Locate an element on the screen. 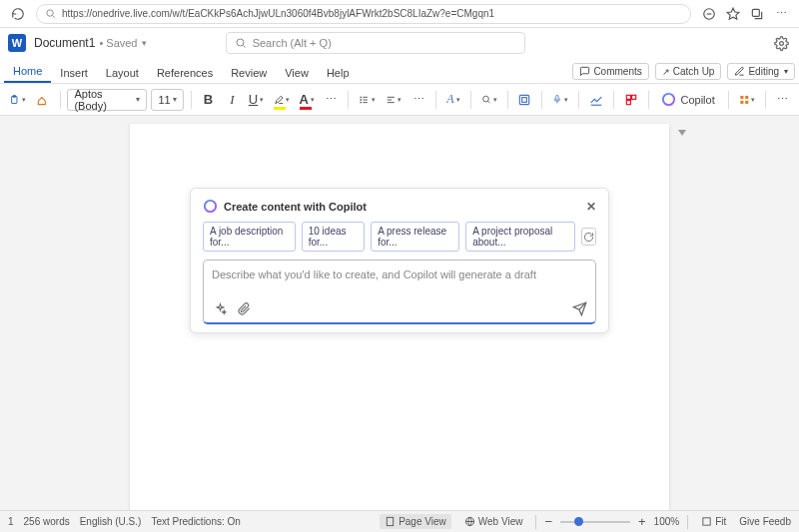 Image resolution: width=799 pixels, height=532 pixels. styles-button: A is located at coordinates (453, 100).